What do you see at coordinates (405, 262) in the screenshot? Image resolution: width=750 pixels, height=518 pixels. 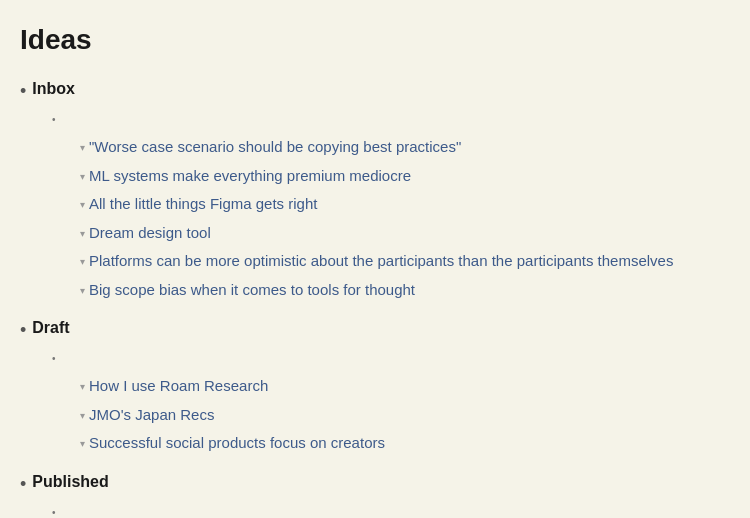 I see `list-item: ▾Platforms can be more optimistic about …` at bounding box center [405, 262].